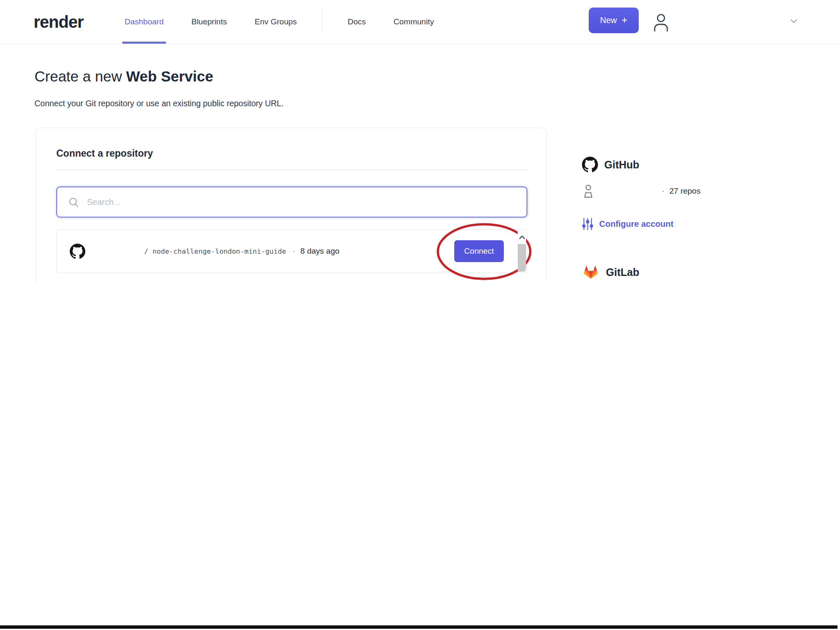 The width and height of the screenshot is (840, 630). Describe the element at coordinates (683, 191) in the screenshot. I see `github-account-row: · 27 repos` at that location.